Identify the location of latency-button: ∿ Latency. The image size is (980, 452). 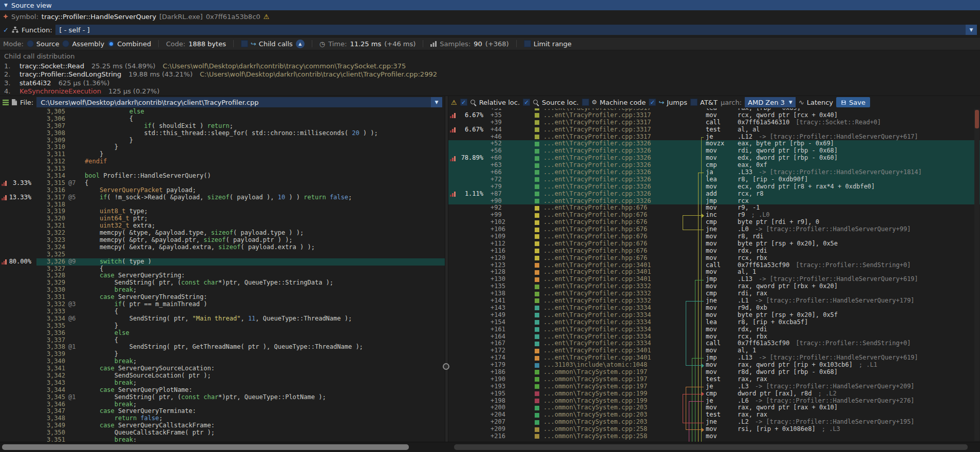
(816, 103).